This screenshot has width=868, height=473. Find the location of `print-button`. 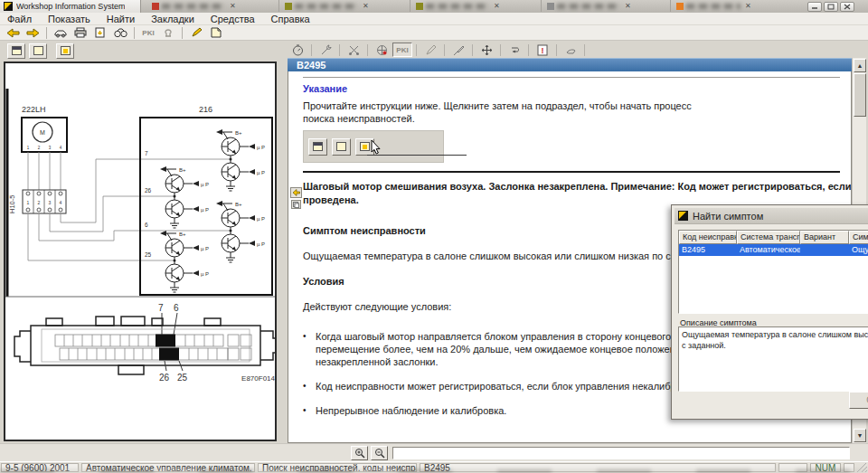

print-button is located at coordinates (80, 33).